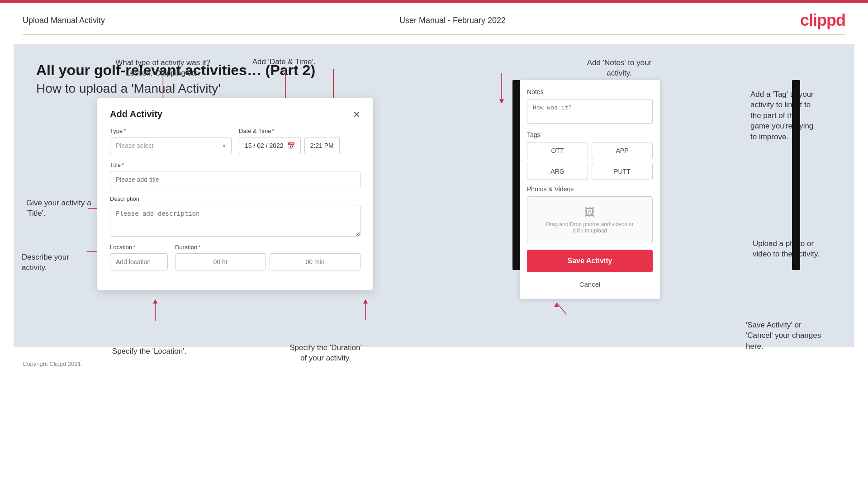 This screenshot has width=868, height=488. Describe the element at coordinates (123, 165) in the screenshot. I see `title-required: *` at that location.